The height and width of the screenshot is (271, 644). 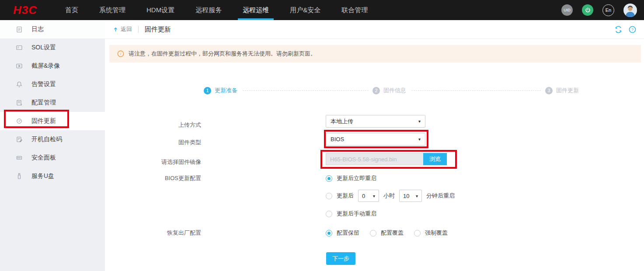 I want to click on sidebar-item-label: 服务U盘, so click(x=43, y=176).